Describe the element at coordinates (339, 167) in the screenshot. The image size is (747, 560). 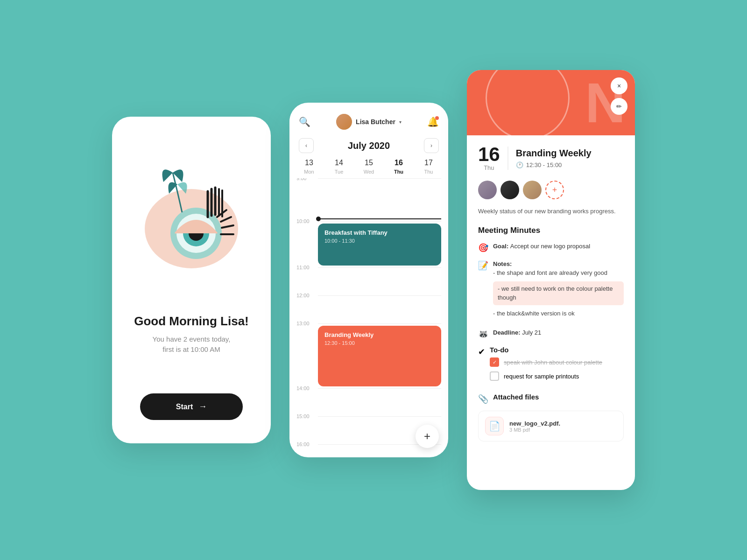
I see `day-14: 14 Tue` at that location.